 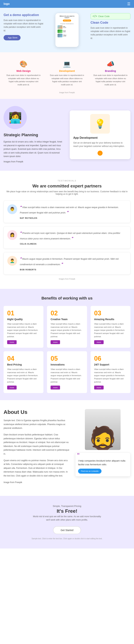 What do you see at coordinates (90, 471) in the screenshot?
I see `linkedin-button: Find me on Linkedin` at bounding box center [90, 471].